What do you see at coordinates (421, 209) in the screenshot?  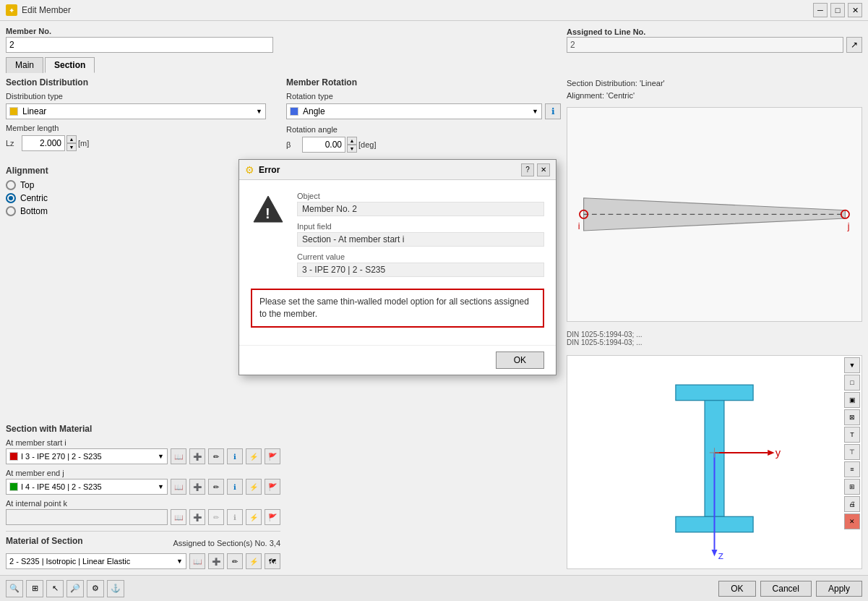 I see `object-value: Member No. 2` at bounding box center [421, 209].